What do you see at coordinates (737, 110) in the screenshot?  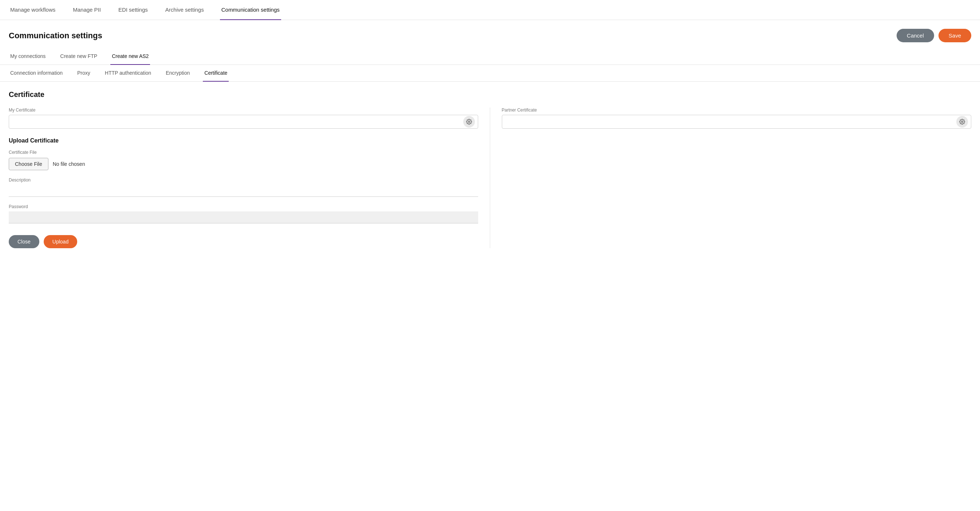 I see `partner-certificate-label: Partner Certificate` at bounding box center [737, 110].